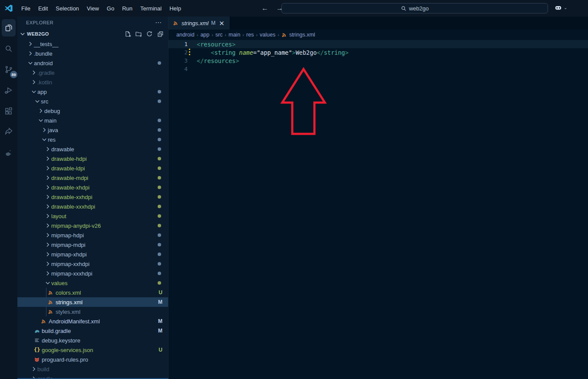 The height and width of the screenshot is (379, 588). Describe the element at coordinates (110, 9) in the screenshot. I see `menu-go: Go` at that location.